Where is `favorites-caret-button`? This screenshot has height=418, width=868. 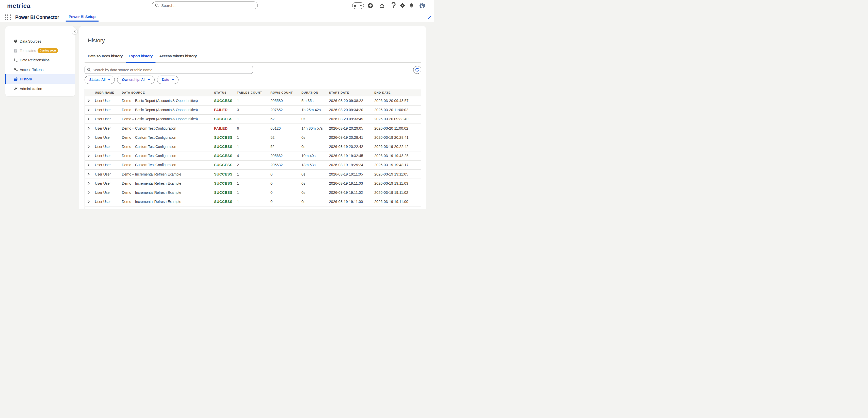
favorites-caret-button is located at coordinates (361, 6).